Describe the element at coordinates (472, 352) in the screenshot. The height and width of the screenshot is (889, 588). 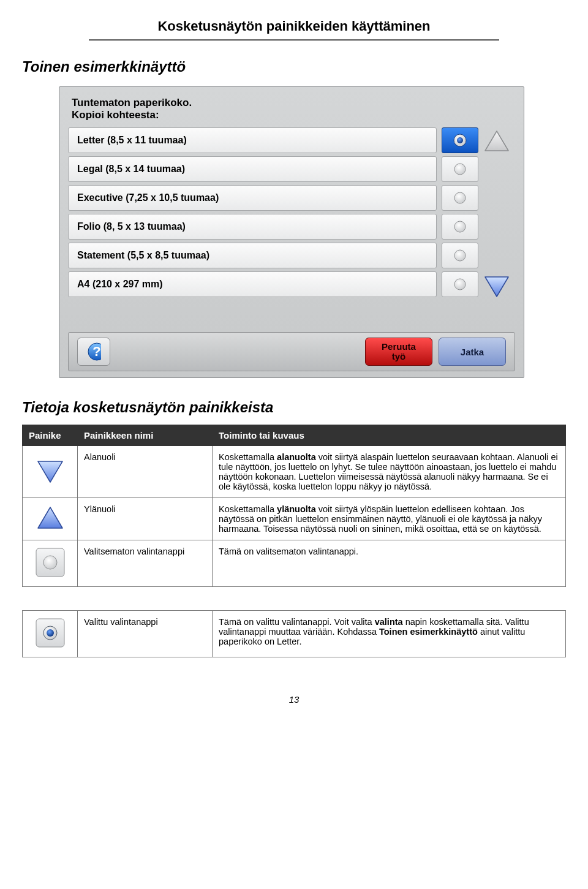
I see `continue-button: Jatka` at that location.